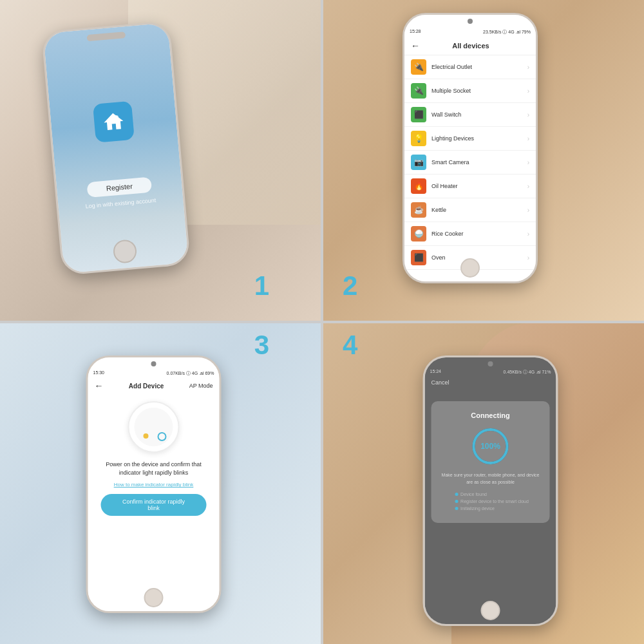 The width and height of the screenshot is (644, 644). What do you see at coordinates (419, 115) in the screenshot?
I see `wall-switch-icon: ⬛` at bounding box center [419, 115].